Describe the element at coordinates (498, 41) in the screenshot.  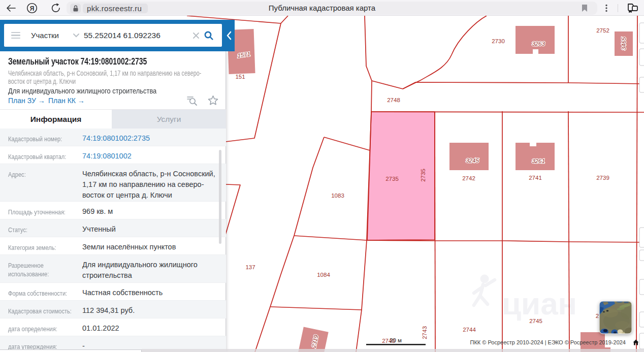
I see `parcel-label: 2730` at that location.